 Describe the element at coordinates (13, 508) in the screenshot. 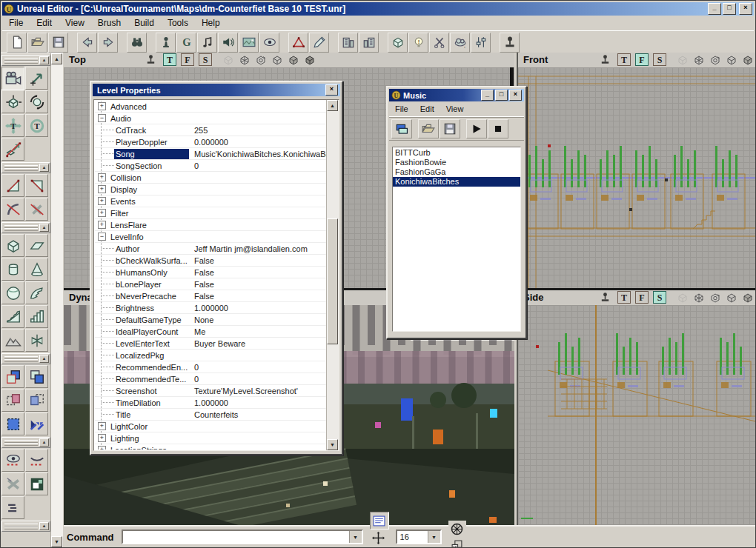

I see `align-bars-tool-button` at that location.